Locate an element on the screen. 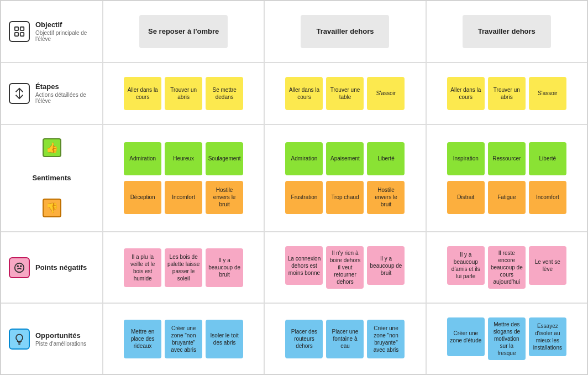  etapes-col3-notes: Aller dans la cours Trouver un abris S'a… is located at coordinates (507, 93).